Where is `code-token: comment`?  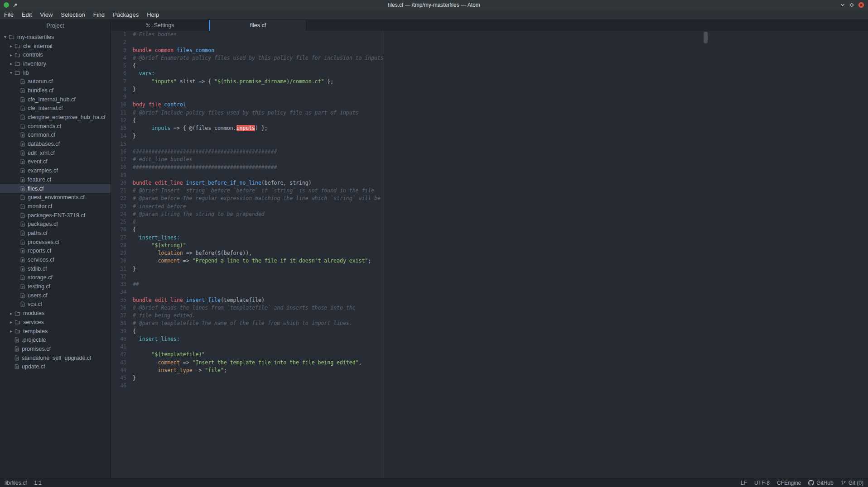
code-token: comment is located at coordinates (169, 261).